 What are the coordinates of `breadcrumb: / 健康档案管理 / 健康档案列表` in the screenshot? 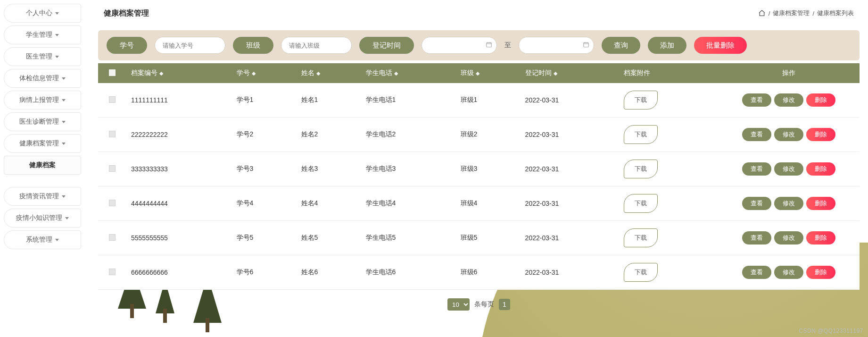 It's located at (806, 13).